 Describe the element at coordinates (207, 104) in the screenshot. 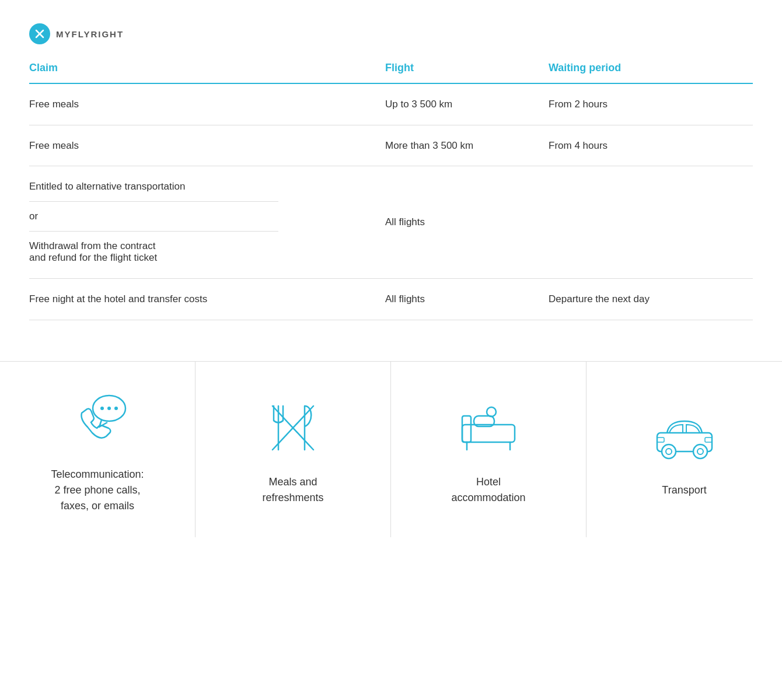

I see `row1-claim: Free meals` at that location.